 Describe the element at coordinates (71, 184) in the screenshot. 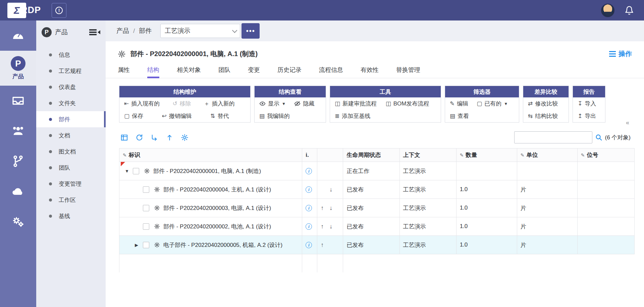

I see `sidebar-item-8: 变更管理` at that location.